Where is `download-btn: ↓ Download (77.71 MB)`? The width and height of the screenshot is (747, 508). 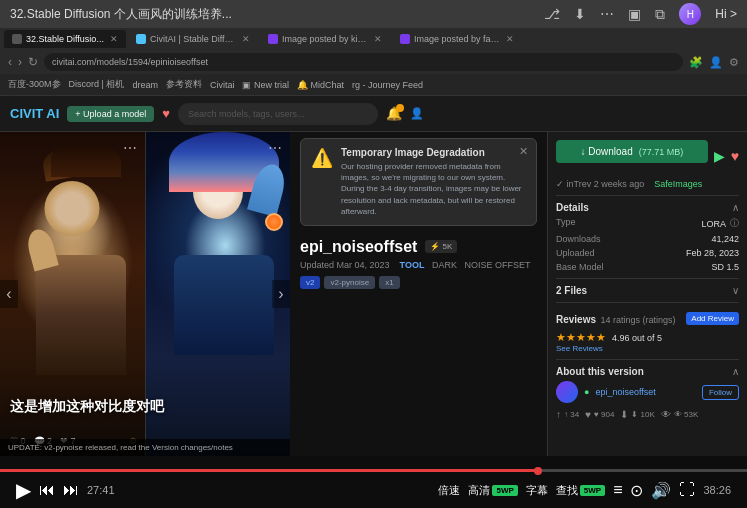
download-btn: ↓ Download (77.71 MB) is located at coordinates (632, 152).